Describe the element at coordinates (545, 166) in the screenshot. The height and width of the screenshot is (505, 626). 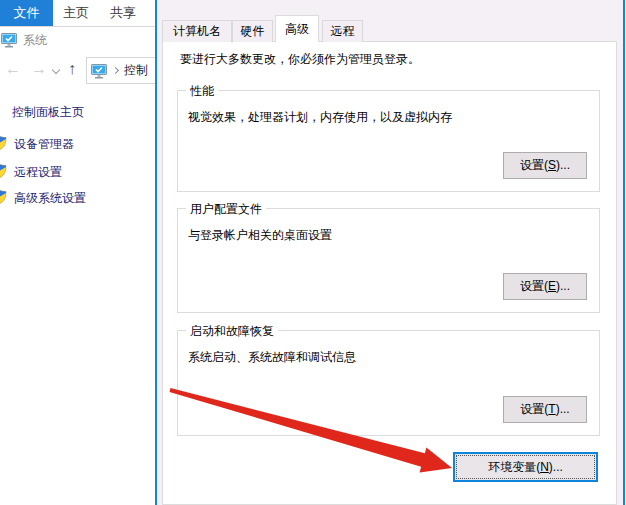
I see `performance-settings-button: 设置(S)...` at that location.